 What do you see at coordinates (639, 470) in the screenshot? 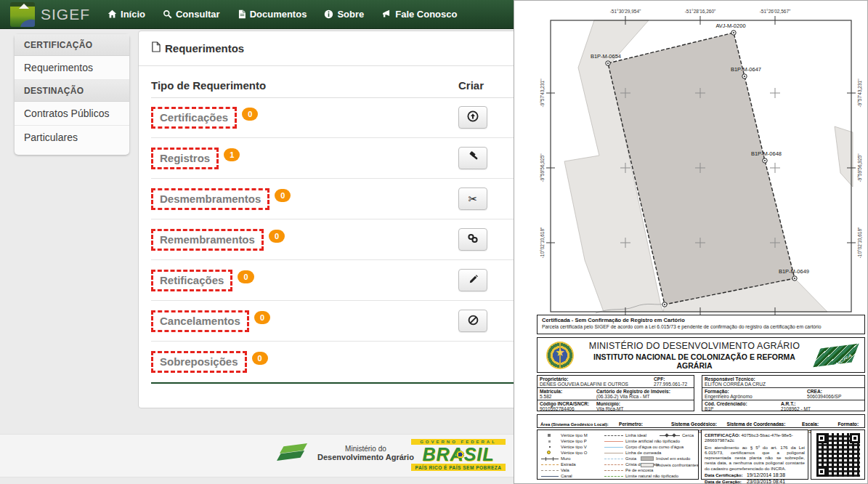
I see `legend-label: Pé de encosta` at bounding box center [639, 470].